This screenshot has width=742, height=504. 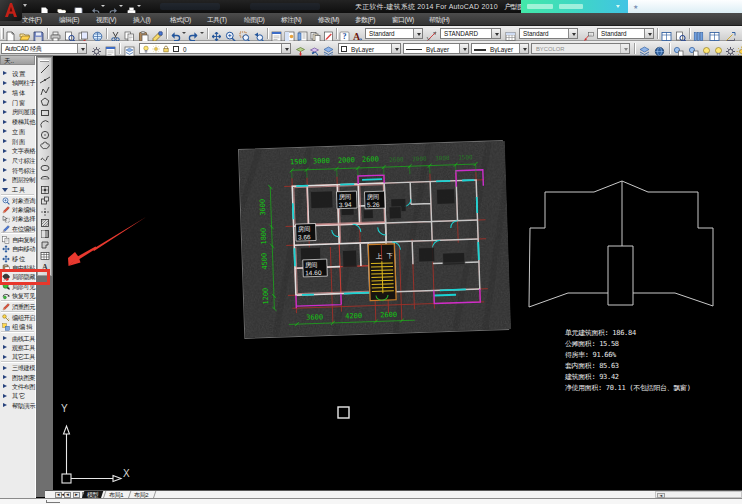 What do you see at coordinates (18, 132) in the screenshot?
I see `sidebar-item-elevation: 立 面` at bounding box center [18, 132].